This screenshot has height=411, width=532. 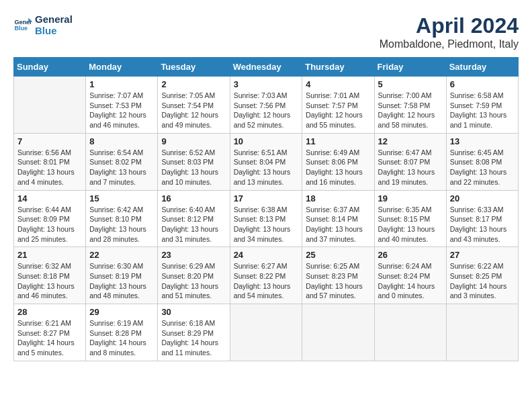 What do you see at coordinates (193, 338) in the screenshot?
I see `day-info: Sunrise: 6:18 AMSunset: 8:29 PMDaylight:…` at bounding box center [193, 338].